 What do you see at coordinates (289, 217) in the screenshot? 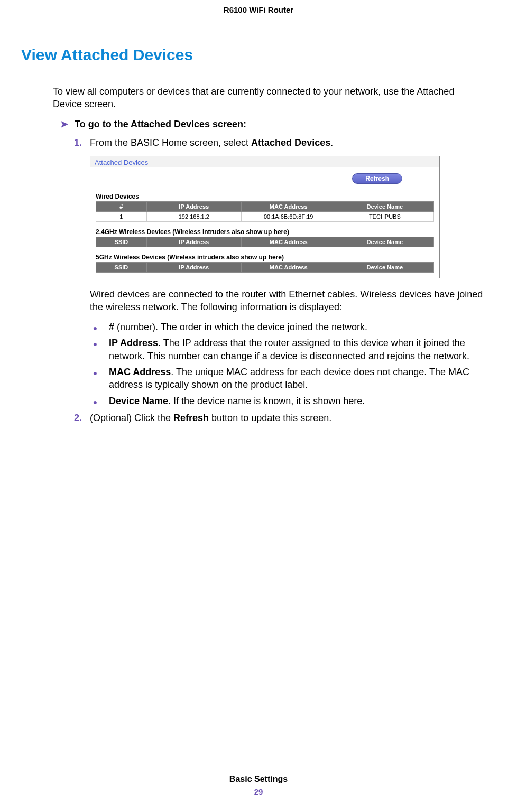
I see `cell-mac: 00:1A:6B:6D:8F:19` at bounding box center [289, 217].